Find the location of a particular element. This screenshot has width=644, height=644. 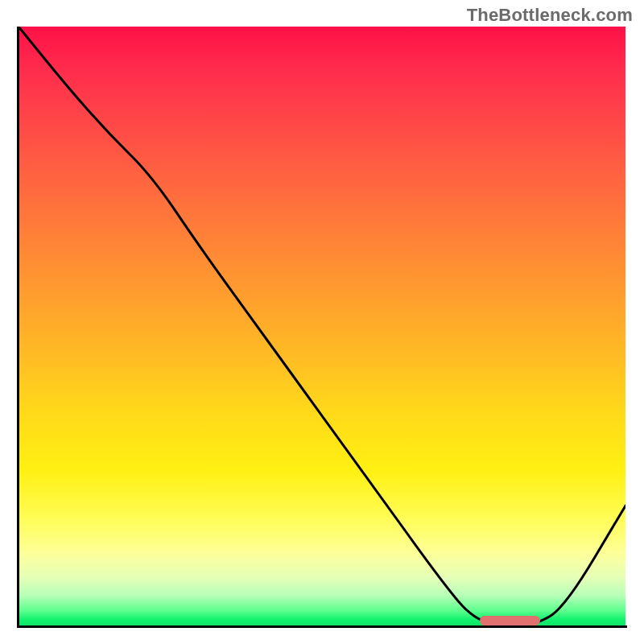

optimal-range-marker is located at coordinates (510, 621).